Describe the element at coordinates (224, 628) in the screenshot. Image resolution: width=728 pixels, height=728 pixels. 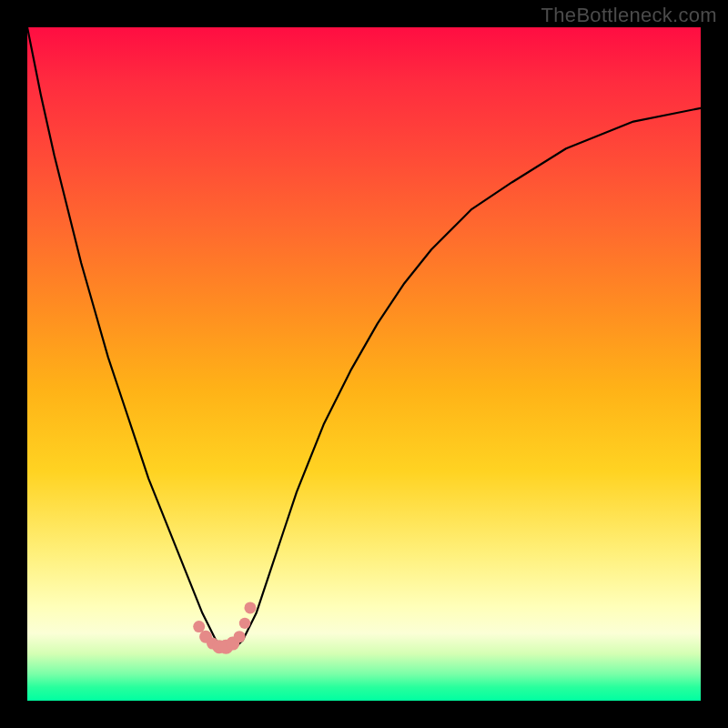
I see `bottleneck-valley-markers` at that location.